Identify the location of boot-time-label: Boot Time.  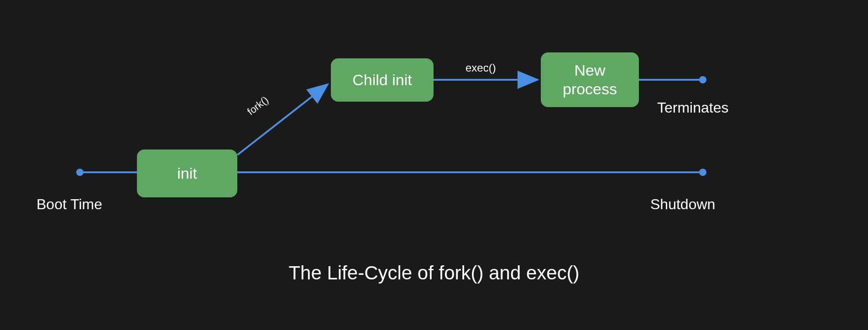
(69, 204).